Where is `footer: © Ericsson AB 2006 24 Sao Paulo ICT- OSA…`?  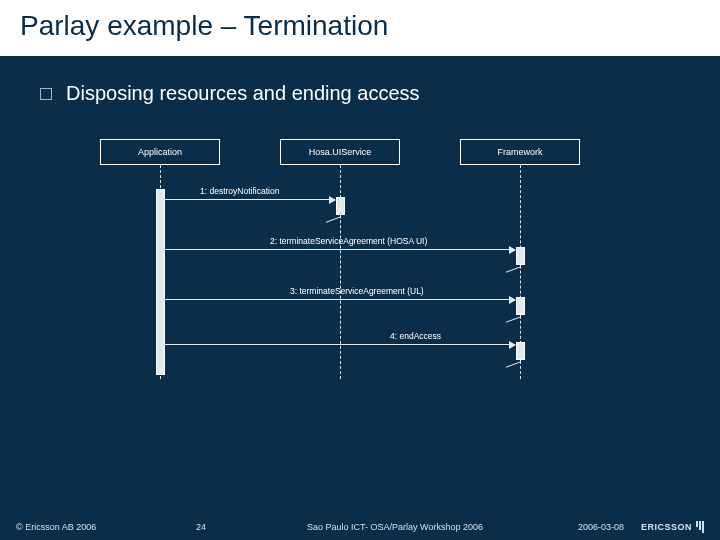
footer: © Ericsson AB 2006 24 Sao Paulo ICT- OSA… is located at coordinates (360, 527).